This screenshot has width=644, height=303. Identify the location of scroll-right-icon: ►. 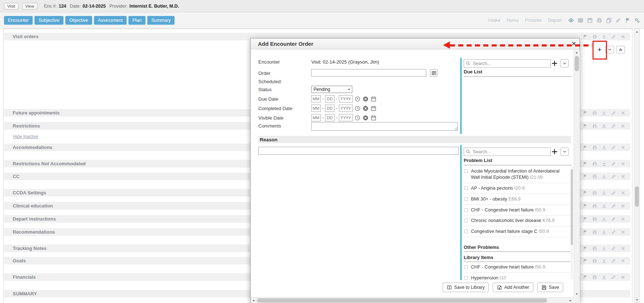
(570, 300).